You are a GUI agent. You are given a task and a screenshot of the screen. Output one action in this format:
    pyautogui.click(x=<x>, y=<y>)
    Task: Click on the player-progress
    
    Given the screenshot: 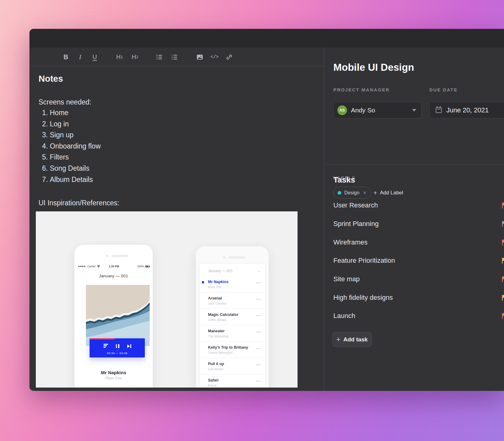 What is the action you would take?
    pyautogui.click(x=102, y=339)
    